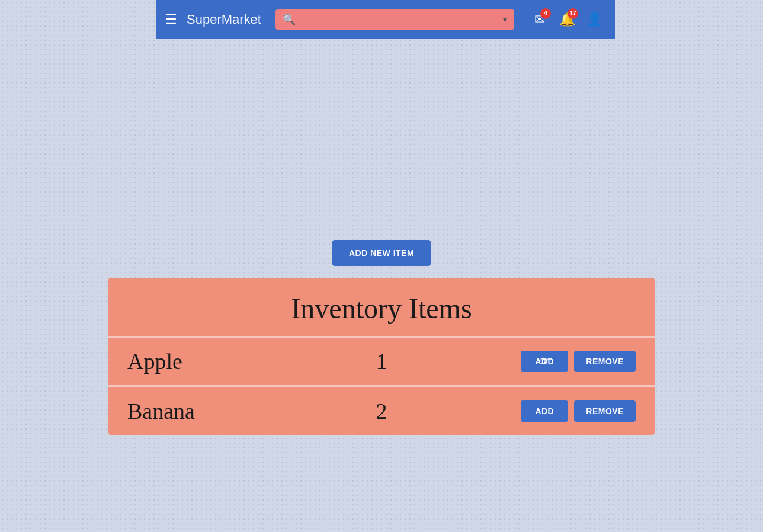 This screenshot has width=763, height=532. Describe the element at coordinates (382, 411) in the screenshot. I see `item-quantity: 2` at that location.